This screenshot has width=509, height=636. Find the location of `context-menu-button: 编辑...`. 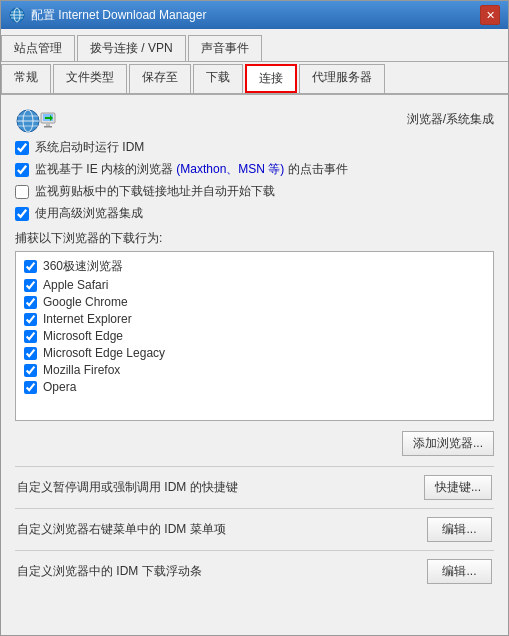

context-menu-button: 编辑... is located at coordinates (460, 530).